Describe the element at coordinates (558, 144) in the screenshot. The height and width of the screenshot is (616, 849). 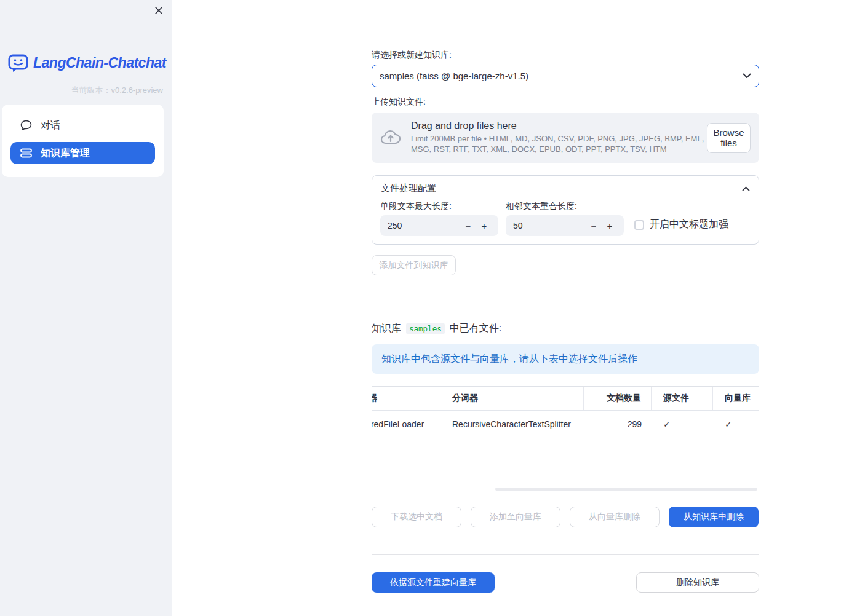
I see `dropzone-limit-text: Limit 200MB per file • HTML, MD, JSON, C…` at that location.